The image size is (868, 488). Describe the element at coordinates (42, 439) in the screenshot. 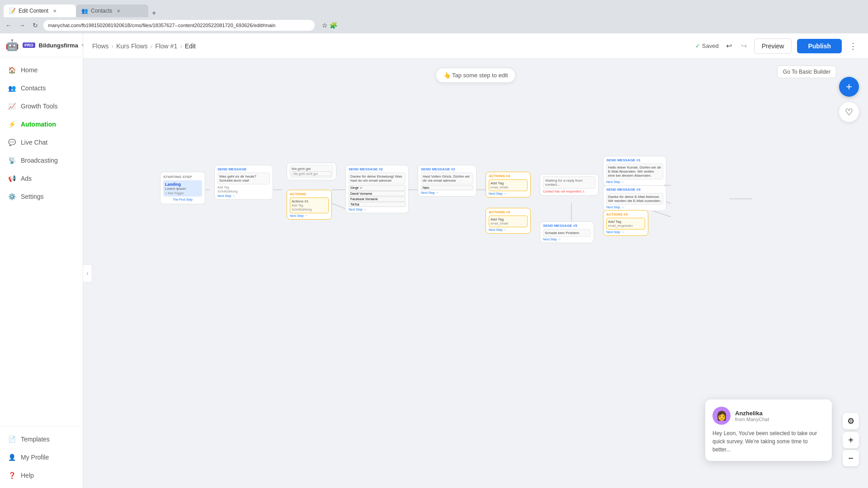

I see `sidebar-item-templates: 📄 Templates` at that location.